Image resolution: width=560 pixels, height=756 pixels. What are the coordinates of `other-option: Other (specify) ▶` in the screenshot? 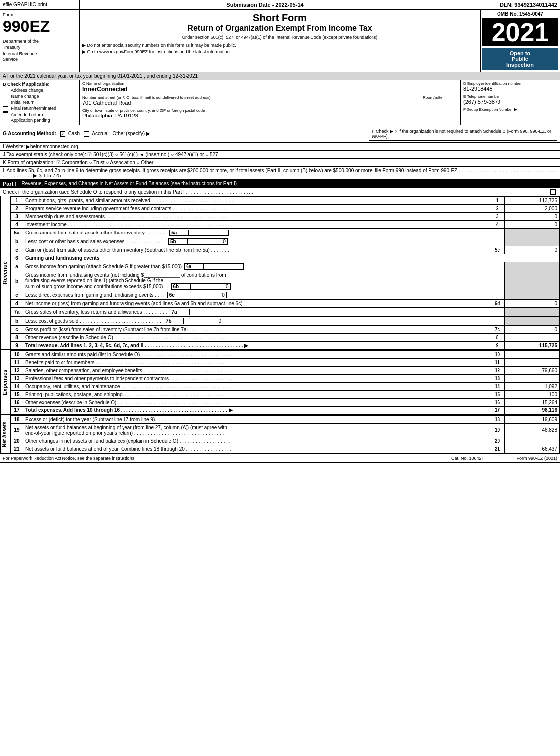 It's located at (131, 134).